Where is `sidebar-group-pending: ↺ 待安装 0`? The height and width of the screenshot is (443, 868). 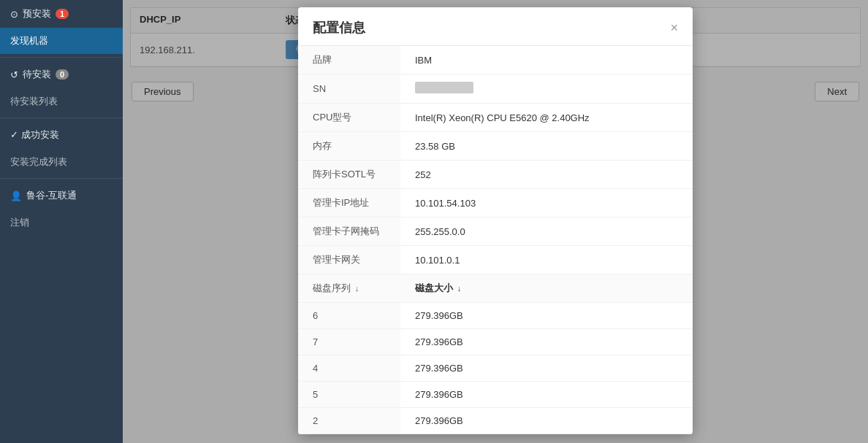
sidebar-group-pending: ↺ 待安装 0 is located at coordinates (61, 74).